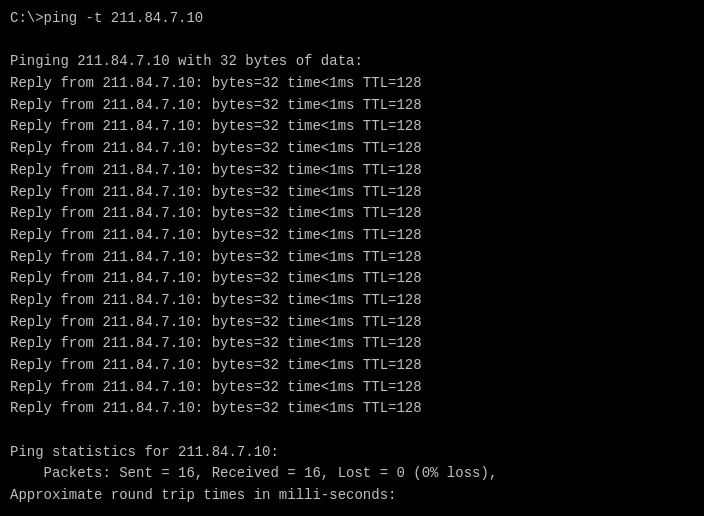 The image size is (704, 516). What do you see at coordinates (352, 62) in the screenshot?
I see `pinging-line: Pinging 211.84.7.10 with 32 bytes of dat…` at bounding box center [352, 62].